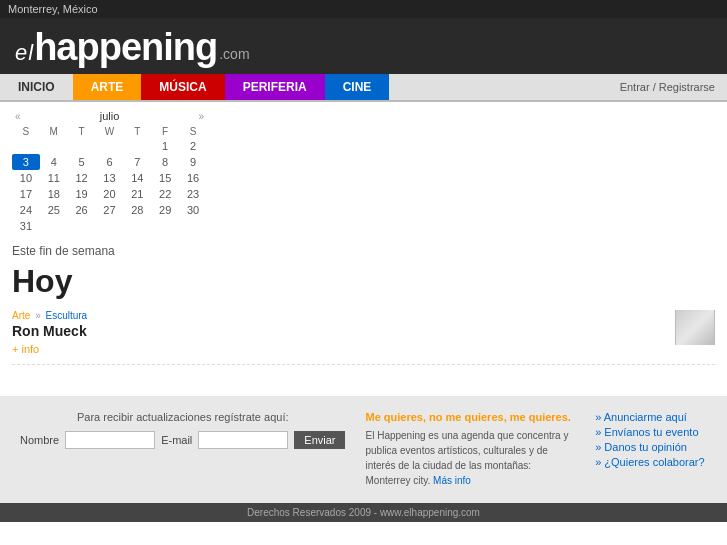 The width and height of the screenshot is (727, 545). I want to click on logo-com: .com, so click(234, 54).